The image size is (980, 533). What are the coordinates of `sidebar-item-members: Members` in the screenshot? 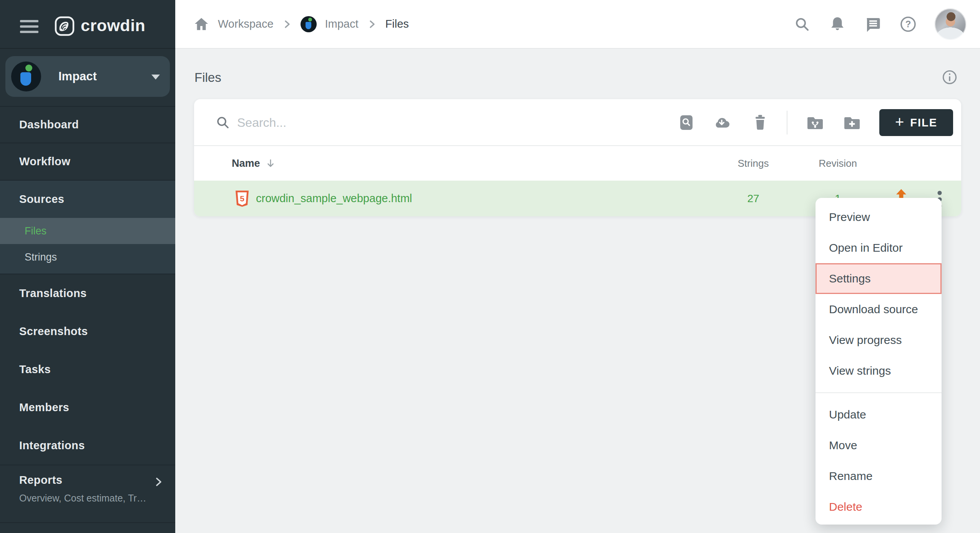 It's located at (88, 407).